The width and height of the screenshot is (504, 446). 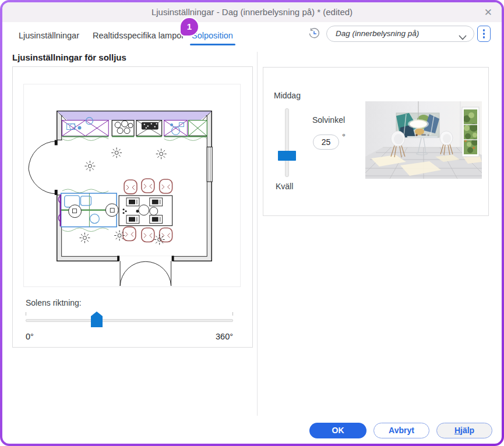 What do you see at coordinates (54, 303) in the screenshot?
I see `sun-direction-label: Solens riktning:` at bounding box center [54, 303].